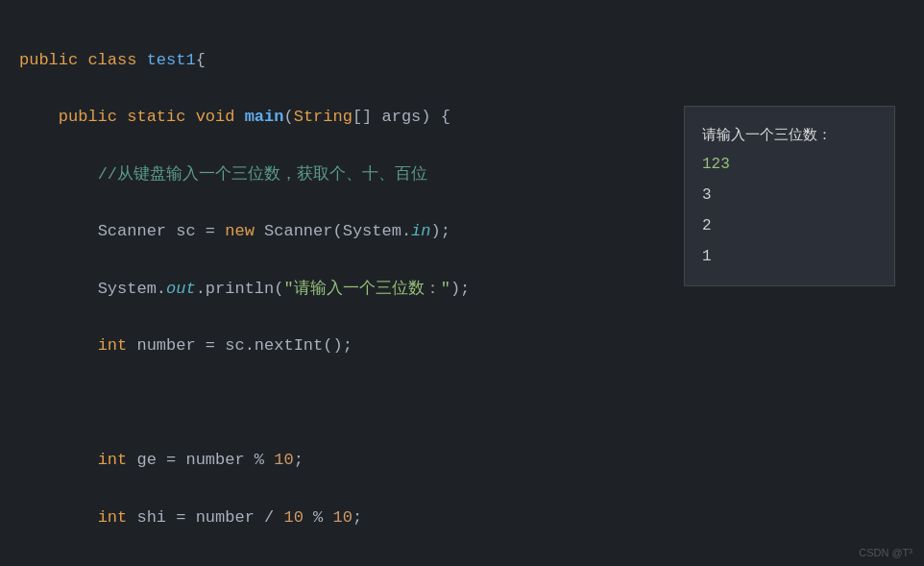 The height and width of the screenshot is (566, 924). I want to click on watermark: CSDN @T³, so click(886, 553).